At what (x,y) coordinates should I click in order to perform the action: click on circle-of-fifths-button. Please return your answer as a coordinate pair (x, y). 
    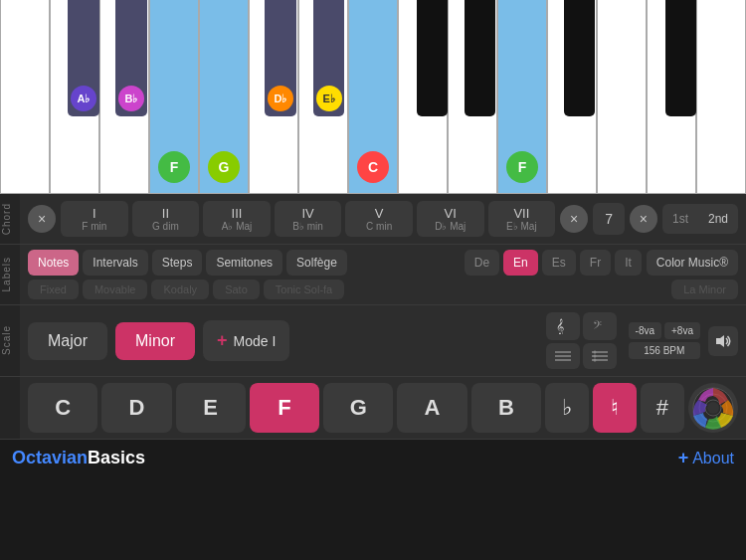
    Looking at the image, I should click on (713, 408).